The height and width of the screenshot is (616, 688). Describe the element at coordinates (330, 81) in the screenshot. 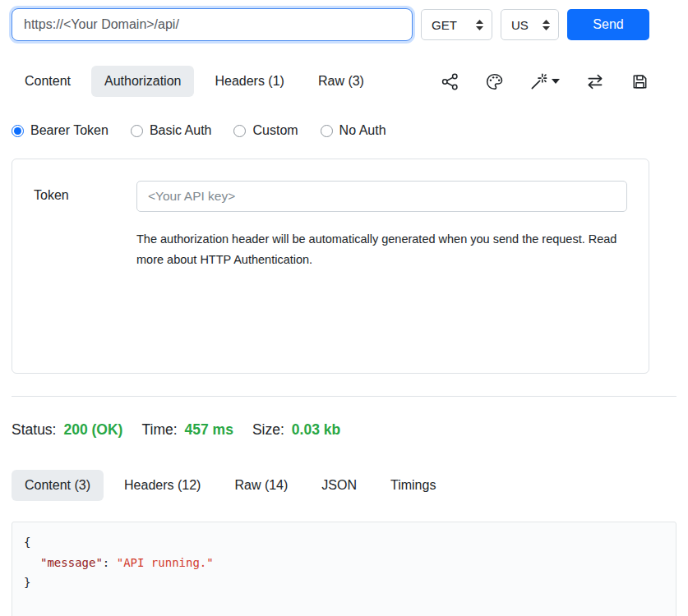

I see `request-tabs-row: Content Authorization Headers (1) Raw (3…` at that location.